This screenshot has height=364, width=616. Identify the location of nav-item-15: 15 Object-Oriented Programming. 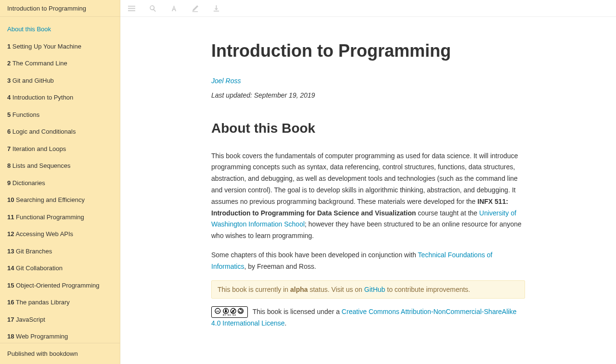
(60, 286).